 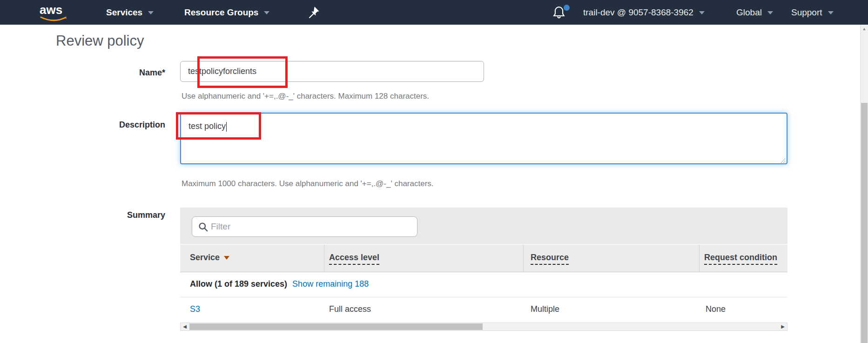 What do you see at coordinates (864, 29) in the screenshot?
I see `scroll-up-arrow-icon: ▲` at bounding box center [864, 29].